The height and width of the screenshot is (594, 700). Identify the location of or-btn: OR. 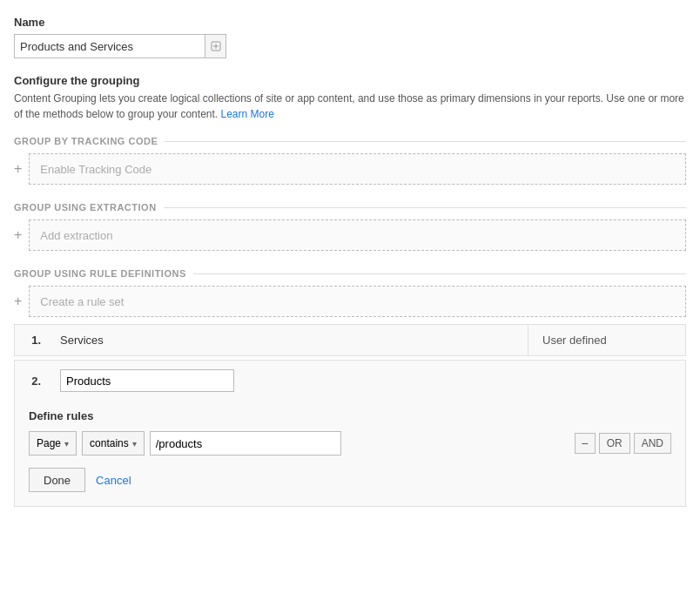
(615, 443).